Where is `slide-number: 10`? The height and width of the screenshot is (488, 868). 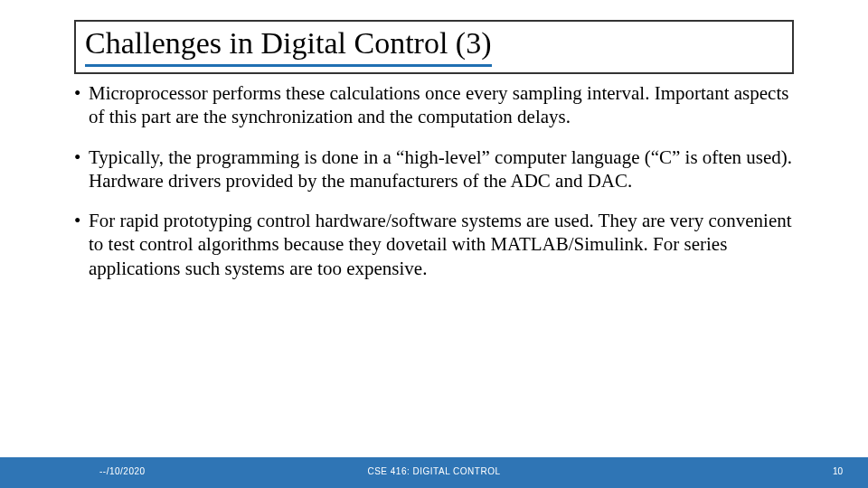
slide-number: 10 is located at coordinates (837, 472).